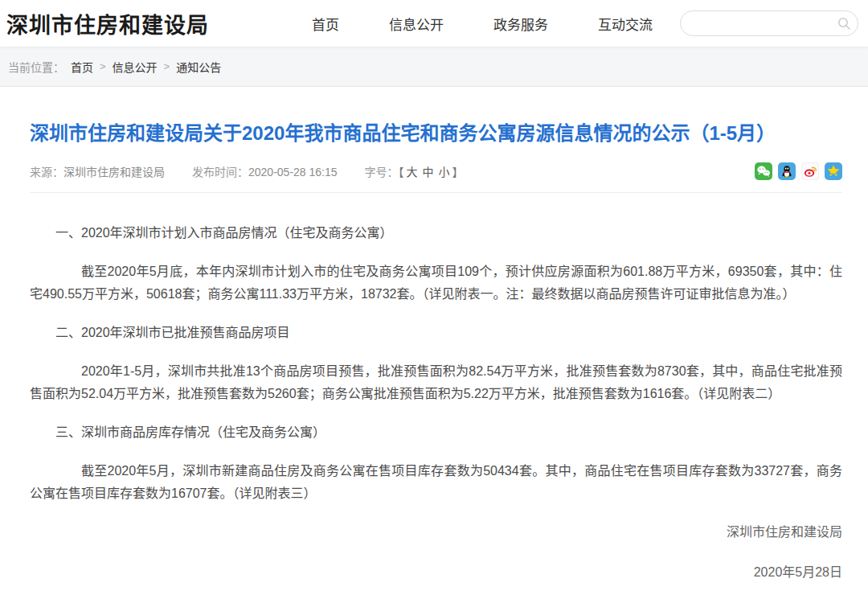 This screenshot has width=868, height=595. What do you see at coordinates (787, 171) in the screenshot?
I see `qq-share-icon` at bounding box center [787, 171].